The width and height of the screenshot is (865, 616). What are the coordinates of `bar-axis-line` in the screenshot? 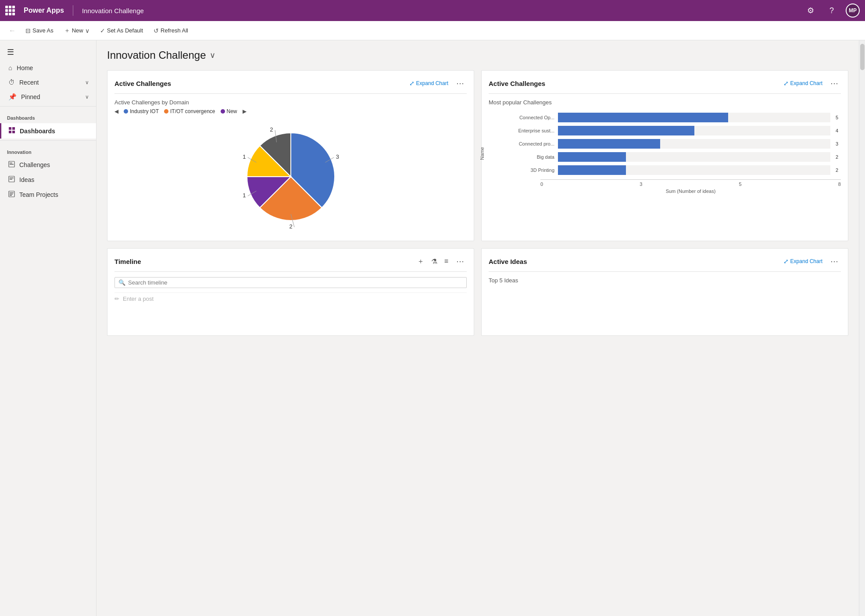 It's located at (690, 180).